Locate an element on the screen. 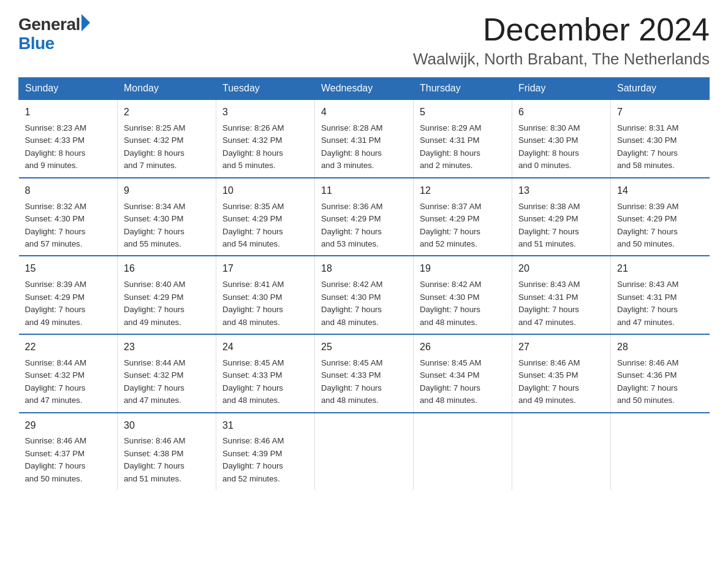 This screenshot has height=563, width=728. day-info: Sunrise: 8:44 AM Sunset: 4:32 PM Dayligh… is located at coordinates (69, 382).